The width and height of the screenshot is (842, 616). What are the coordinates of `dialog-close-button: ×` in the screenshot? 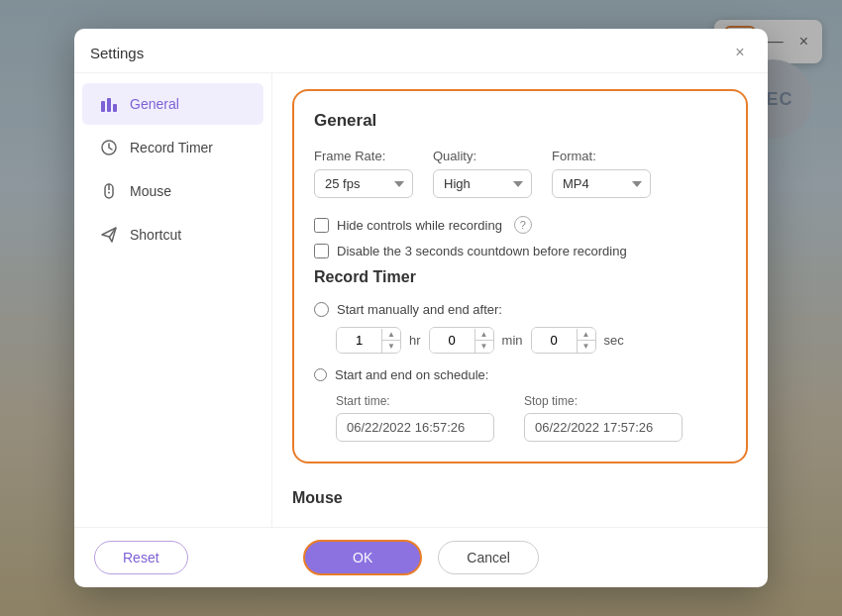 It's located at (740, 52).